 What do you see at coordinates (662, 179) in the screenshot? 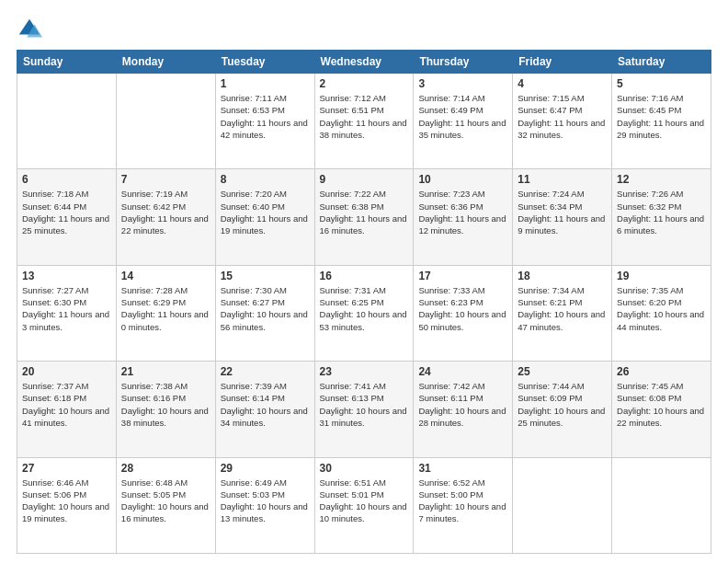
I see `day-number: 12` at bounding box center [662, 179].